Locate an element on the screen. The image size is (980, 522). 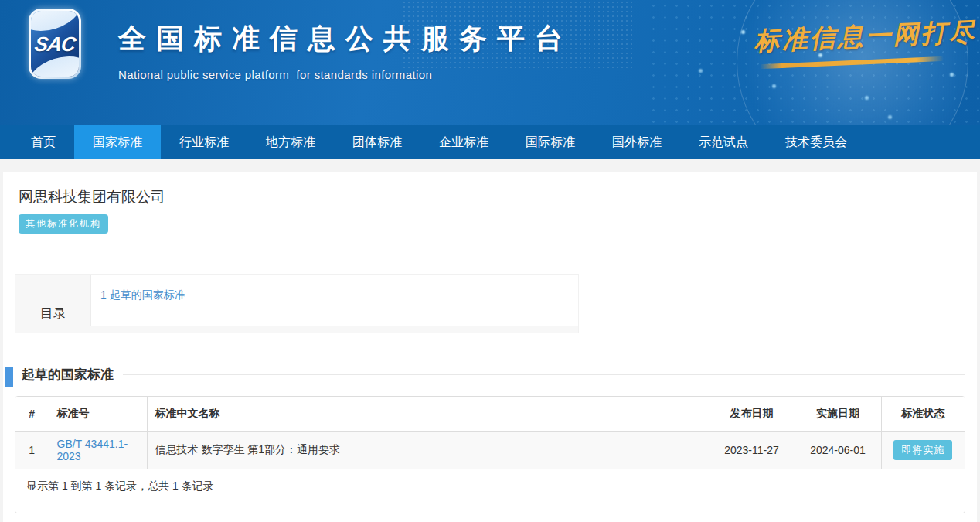
nav-item-foreign-standards: 国外标准 is located at coordinates (637, 142).